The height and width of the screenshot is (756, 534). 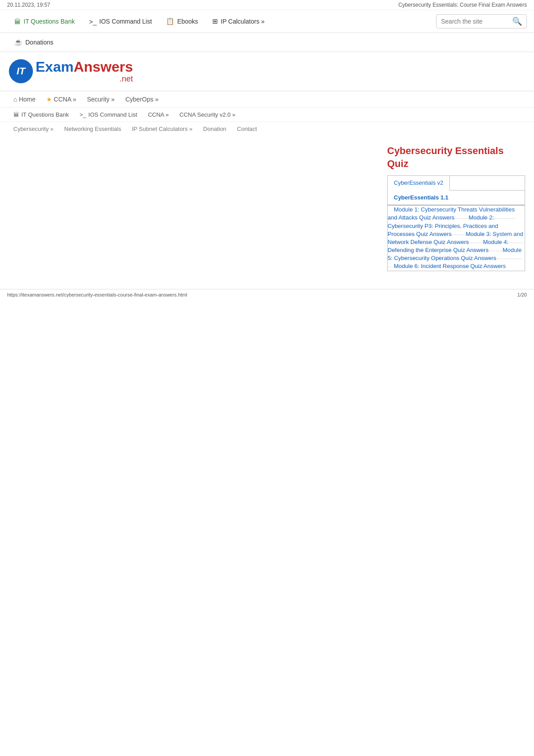 I want to click on top-navbar: 🏛 IT Questions Bank >_ IOS Command List …, so click(x=267, y=21).